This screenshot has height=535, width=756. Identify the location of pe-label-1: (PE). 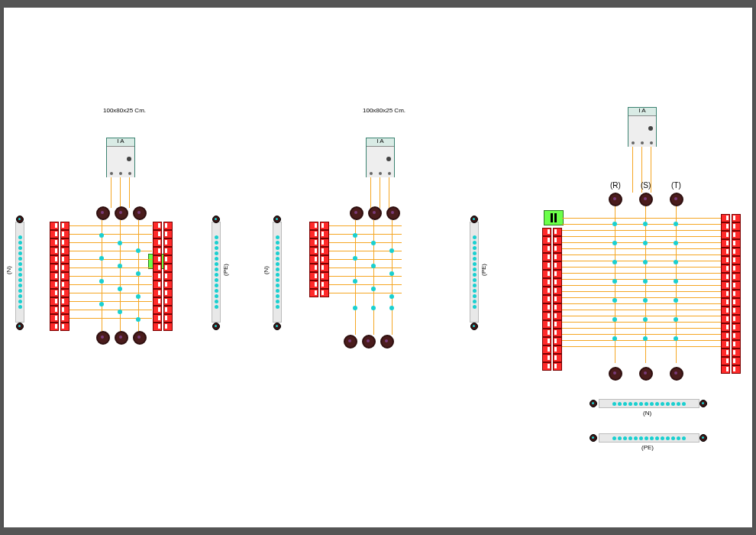
(226, 270).